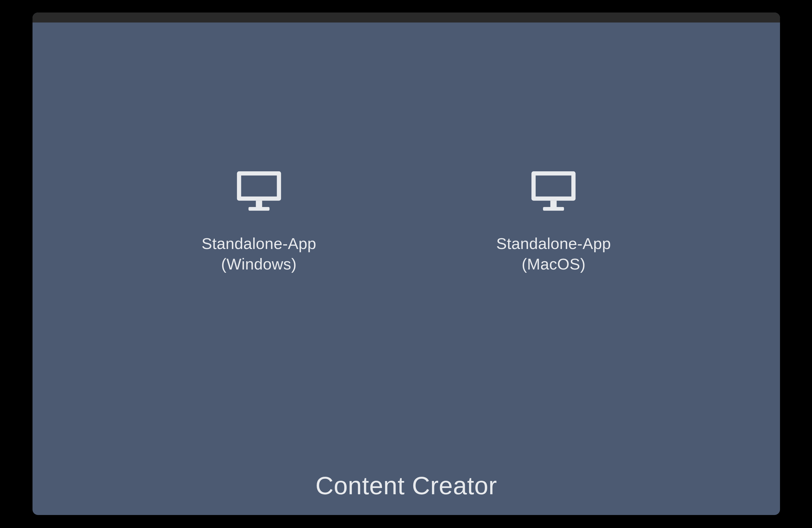  I want to click on page-title: Content Creator, so click(406, 486).